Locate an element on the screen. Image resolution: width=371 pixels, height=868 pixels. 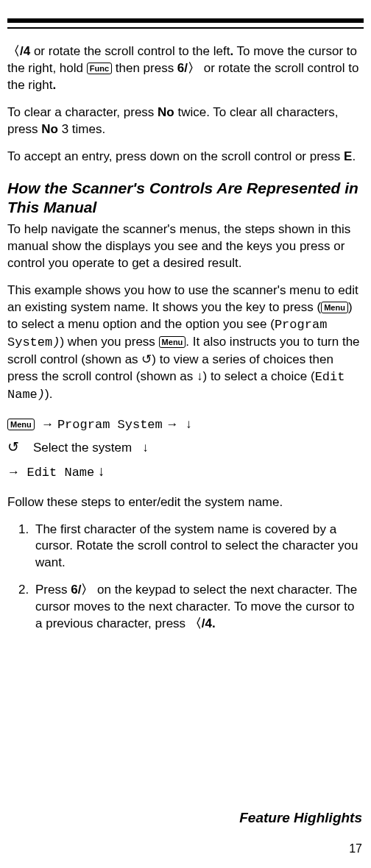
paragraph-accept: To accept an entry, press down on the sc… is located at coordinates (186, 157).